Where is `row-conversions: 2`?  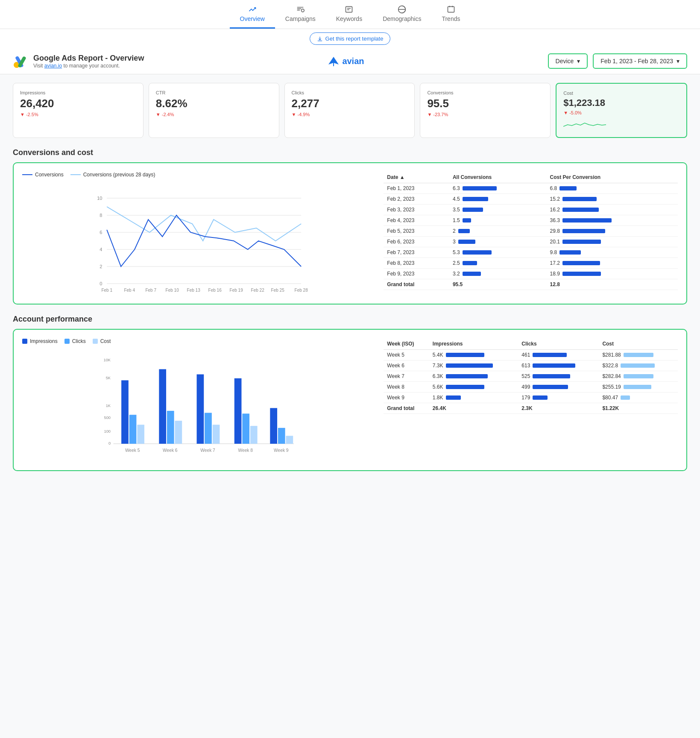 row-conversions: 2 is located at coordinates (498, 231).